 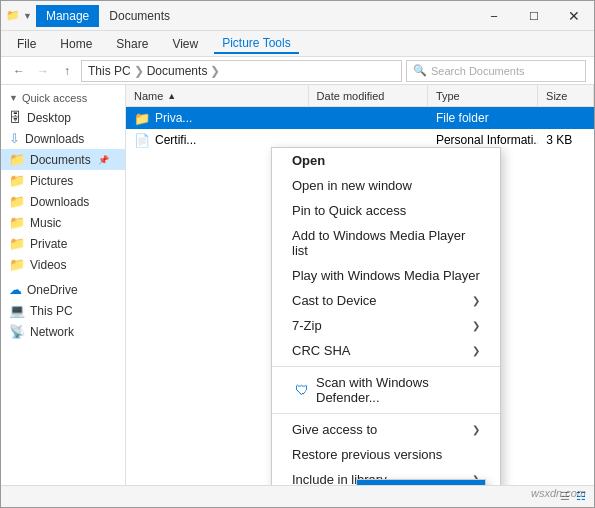 I want to click on tab-documents: Documents, so click(x=140, y=16).